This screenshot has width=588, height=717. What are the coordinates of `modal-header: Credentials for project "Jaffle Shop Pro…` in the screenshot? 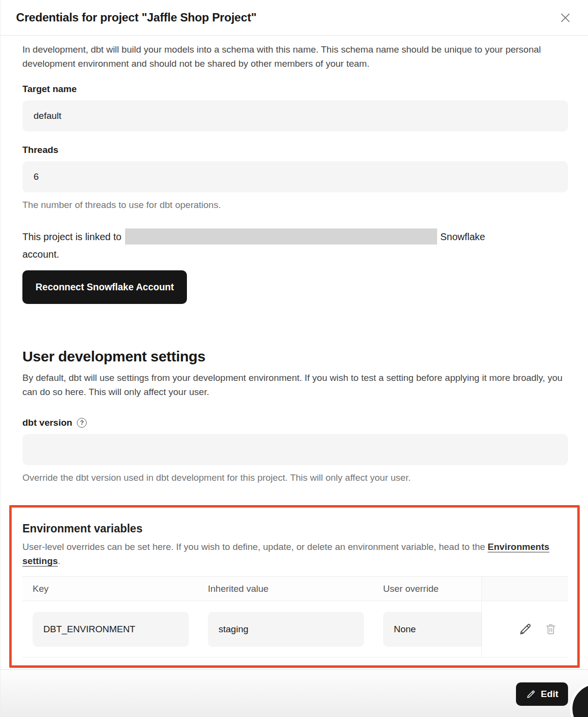 It's located at (294, 18).